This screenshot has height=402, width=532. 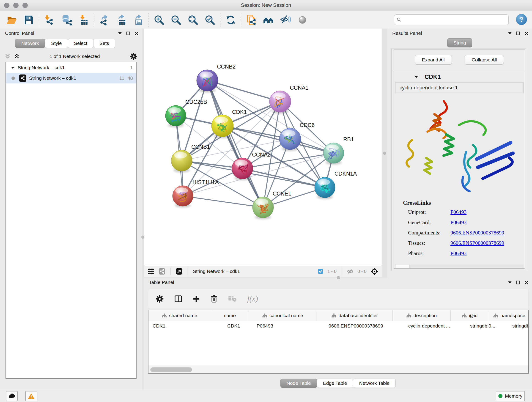 I want to click on export-table-icon, so click(x=121, y=20).